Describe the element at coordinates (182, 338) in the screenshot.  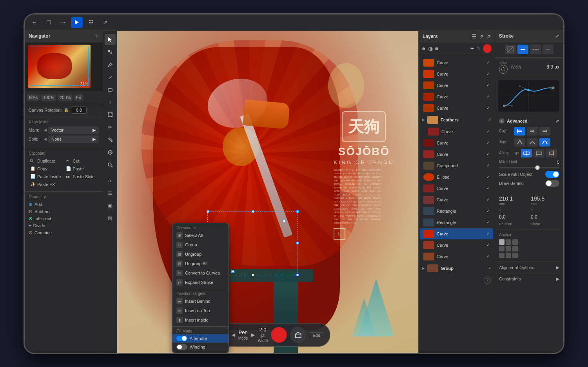
I see `alternate-toggle` at that location.